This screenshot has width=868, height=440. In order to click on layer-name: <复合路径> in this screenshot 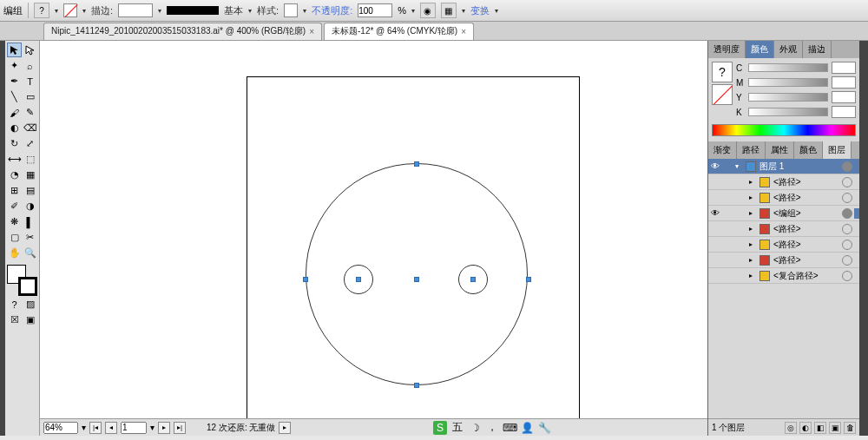, I will do `click(806, 276)`.